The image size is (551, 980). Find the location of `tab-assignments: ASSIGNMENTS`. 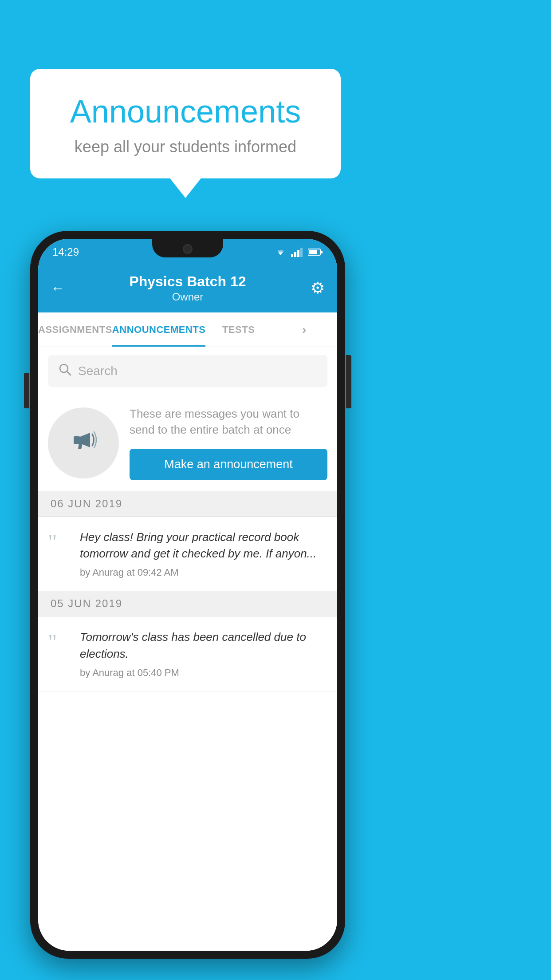

tab-assignments: ASSIGNMENTS is located at coordinates (75, 329).